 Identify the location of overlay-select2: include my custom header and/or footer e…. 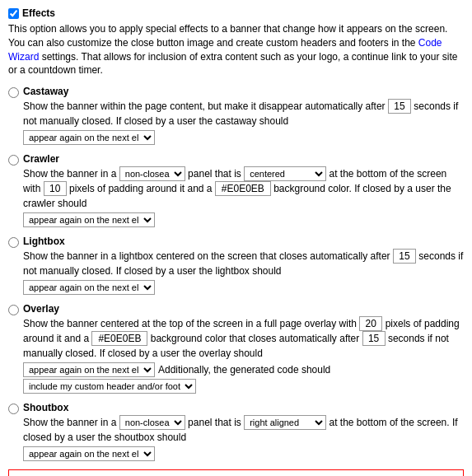
(110, 386).